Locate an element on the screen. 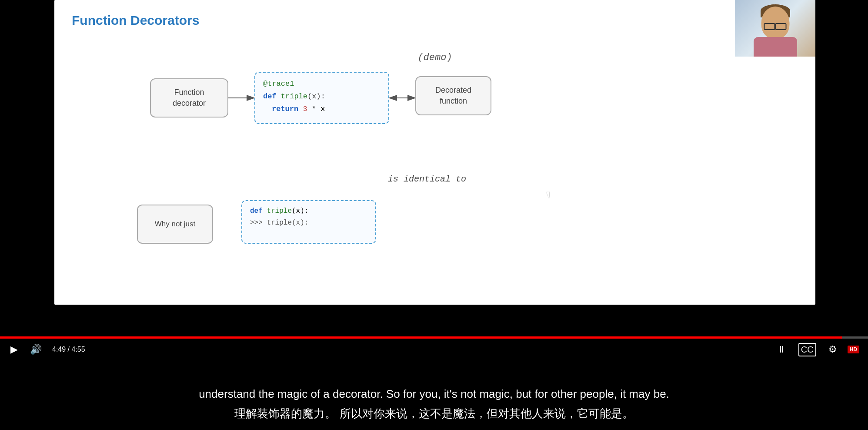  captions-button: CC is located at coordinates (807, 350).